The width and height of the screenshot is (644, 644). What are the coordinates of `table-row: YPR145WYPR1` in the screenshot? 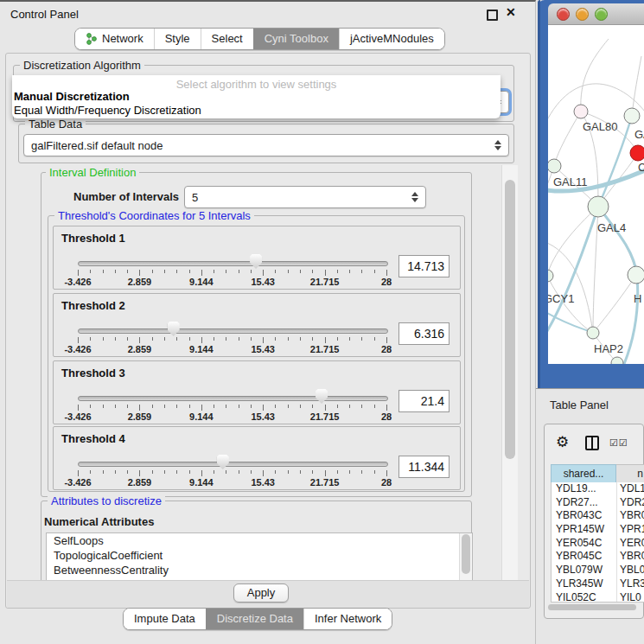 It's located at (598, 530).